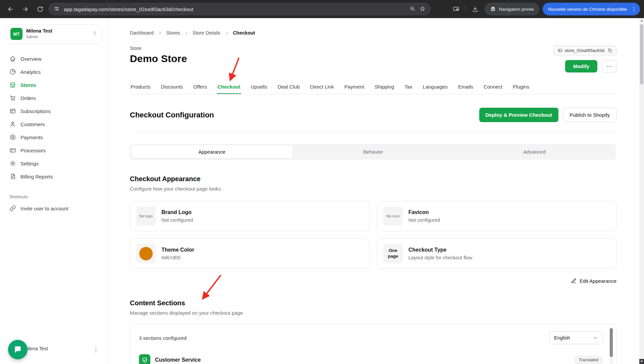  I want to click on tab-direct-link: Direct Link, so click(322, 88).